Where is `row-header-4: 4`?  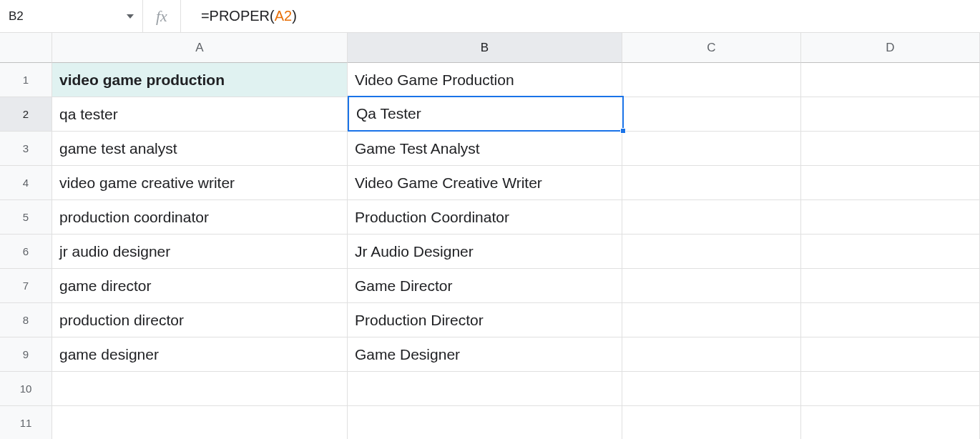
row-header-4: 4 is located at coordinates (26, 183).